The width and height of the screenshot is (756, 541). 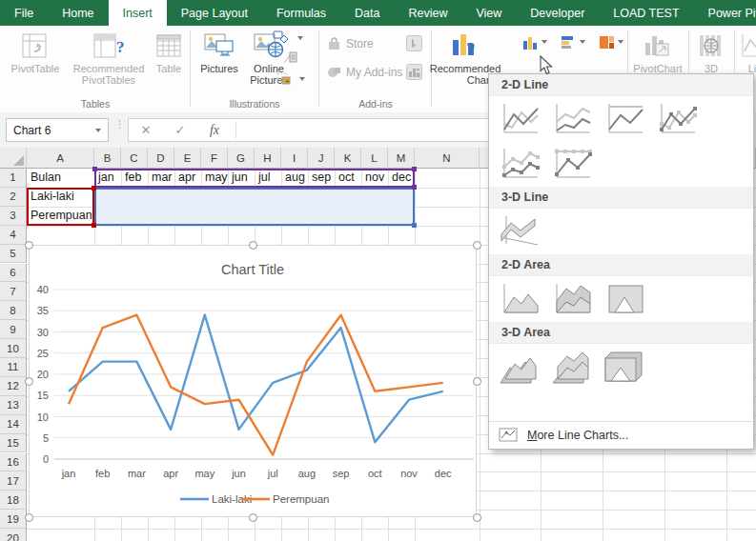 I want to click on recommended-charts-button: ? Recommended Charts, so click(x=465, y=57).